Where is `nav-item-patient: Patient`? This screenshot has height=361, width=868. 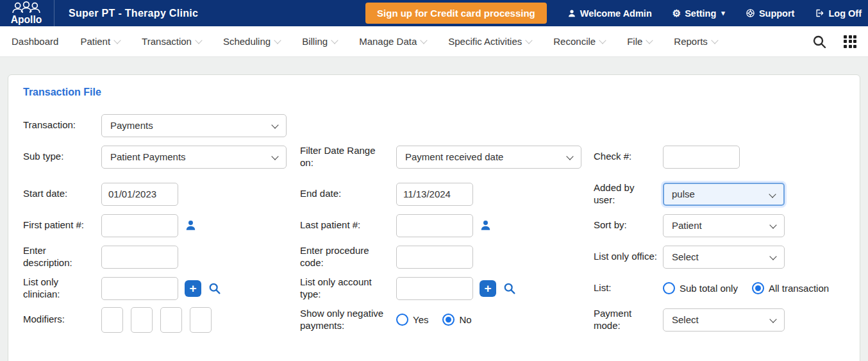
nav-item-patient: Patient is located at coordinates (100, 41).